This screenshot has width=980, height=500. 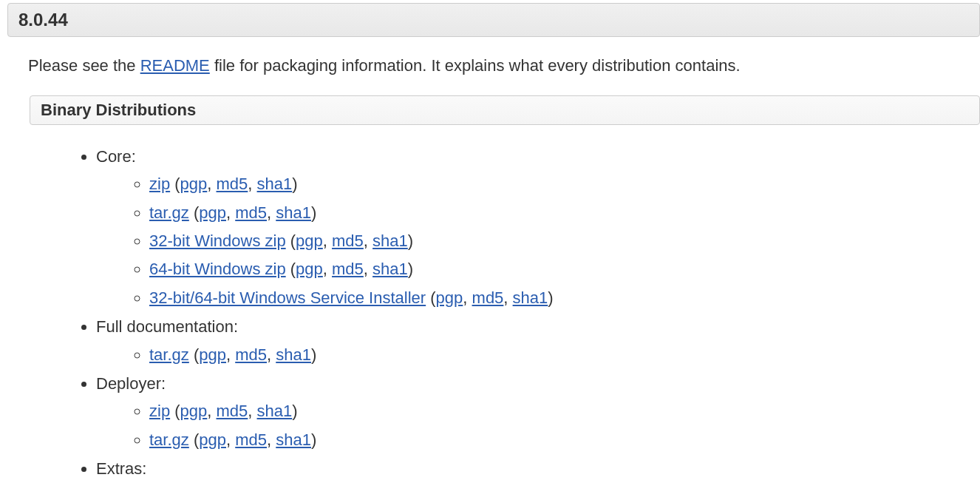 I want to click on category-label: Full documentation:, so click(x=167, y=327).